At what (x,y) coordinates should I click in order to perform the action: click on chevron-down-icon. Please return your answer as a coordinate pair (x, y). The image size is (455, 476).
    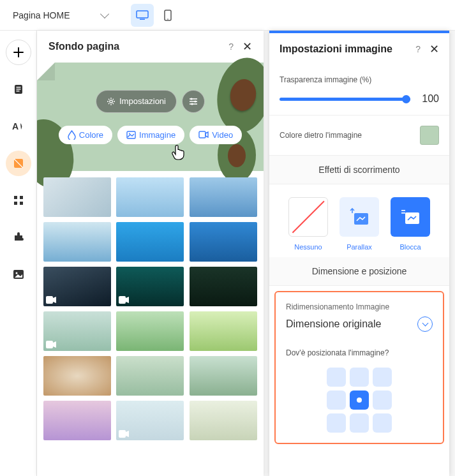
    Looking at the image, I should click on (425, 324).